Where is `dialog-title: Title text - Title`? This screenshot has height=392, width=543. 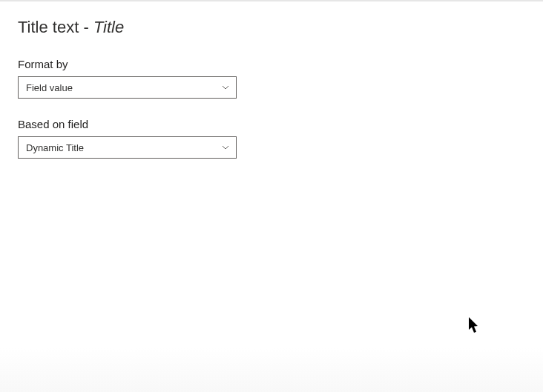
dialog-title: Title text - Title is located at coordinates (272, 27).